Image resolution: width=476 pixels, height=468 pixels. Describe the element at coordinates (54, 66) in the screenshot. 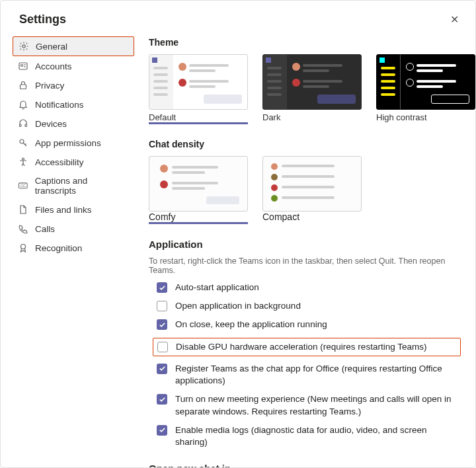

I see `sidebar-item-label: Accounts` at that location.